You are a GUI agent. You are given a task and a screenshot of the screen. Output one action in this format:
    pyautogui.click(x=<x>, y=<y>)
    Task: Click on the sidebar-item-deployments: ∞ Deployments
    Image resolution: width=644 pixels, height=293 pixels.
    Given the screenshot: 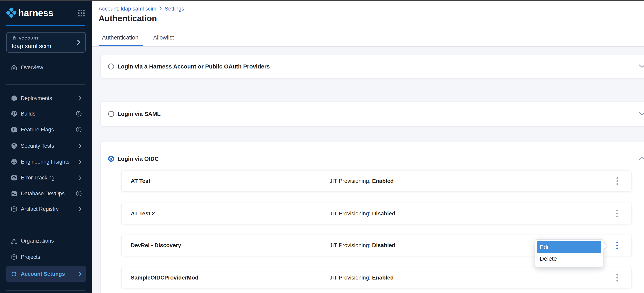 What is the action you would take?
    pyautogui.click(x=46, y=98)
    